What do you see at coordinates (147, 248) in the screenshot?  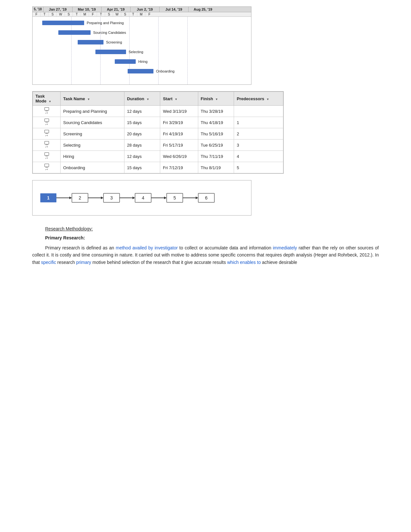 I see `link-1: method availed by investigator` at bounding box center [147, 248].